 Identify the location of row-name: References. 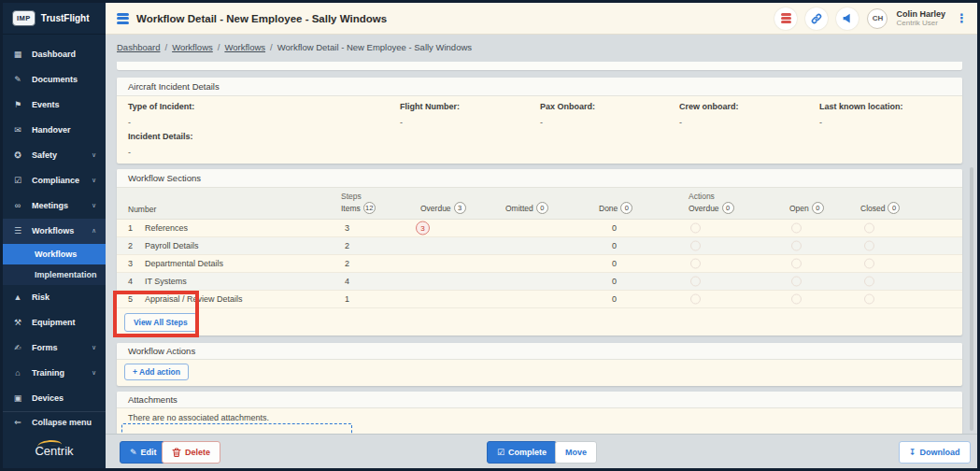
(166, 228).